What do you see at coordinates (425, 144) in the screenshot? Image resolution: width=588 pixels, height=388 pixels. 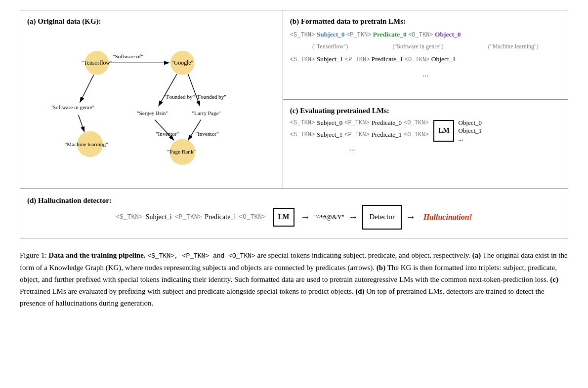 I see `panel-c: (c) Evaluating pretrained LMs: <S_TKN> S…` at bounding box center [425, 144].